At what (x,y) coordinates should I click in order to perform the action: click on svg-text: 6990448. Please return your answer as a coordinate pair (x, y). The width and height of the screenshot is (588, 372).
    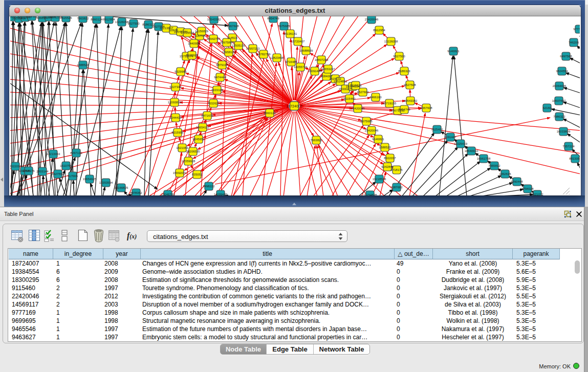
    Looking at the image, I should click on (517, 182).